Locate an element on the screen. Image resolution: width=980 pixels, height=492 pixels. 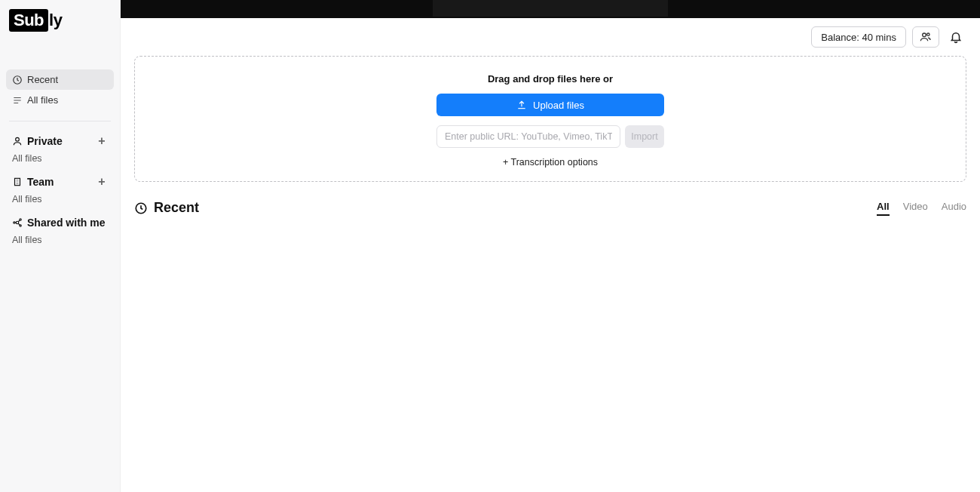
import-button: Import is located at coordinates (645, 137).